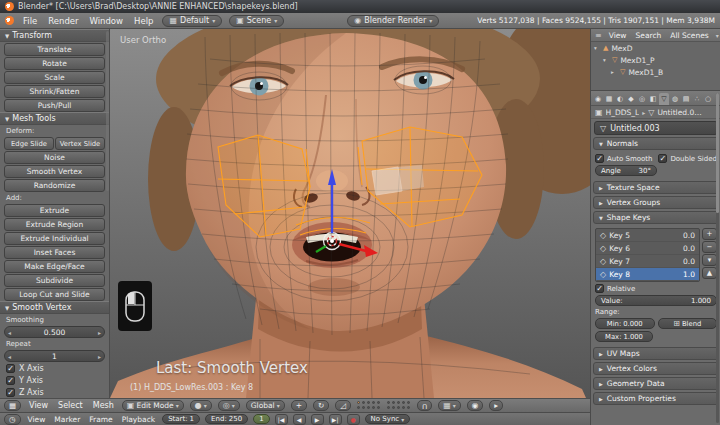  I want to click on editor-type-timeline-icon: ◷, so click(12, 420).